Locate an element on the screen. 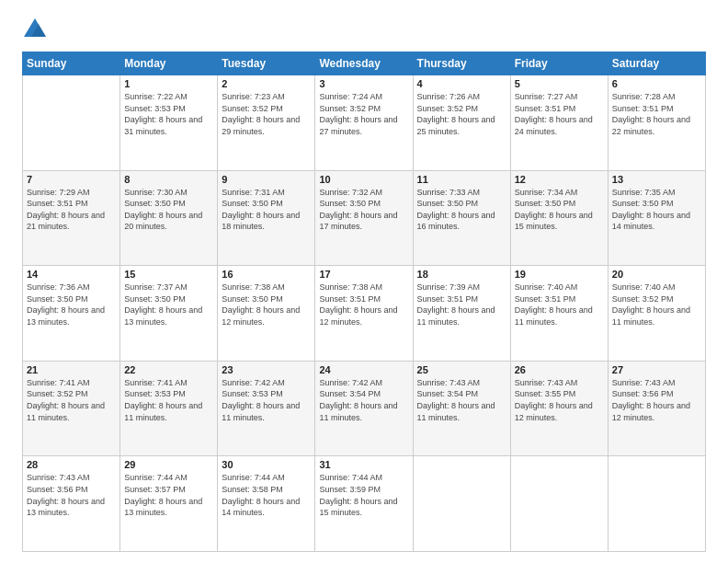 The image size is (728, 563). calendar-day-header: Tuesday is located at coordinates (267, 64).